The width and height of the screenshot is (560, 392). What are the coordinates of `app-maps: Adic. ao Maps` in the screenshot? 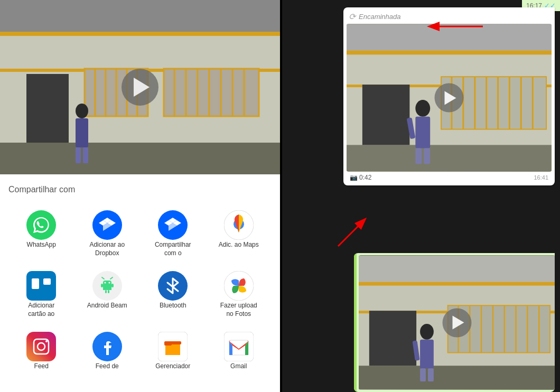 It's located at (239, 234).